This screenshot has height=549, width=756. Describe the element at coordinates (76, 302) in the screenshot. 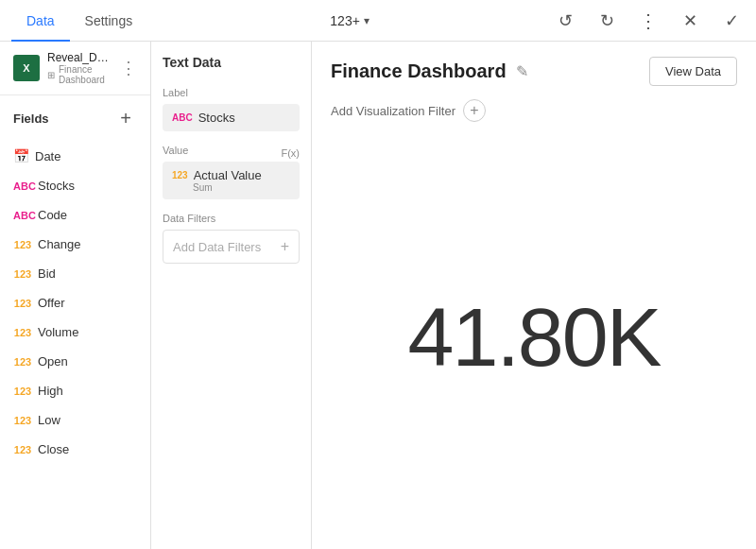

I see `field-item-offer: 123 Offer` at that location.